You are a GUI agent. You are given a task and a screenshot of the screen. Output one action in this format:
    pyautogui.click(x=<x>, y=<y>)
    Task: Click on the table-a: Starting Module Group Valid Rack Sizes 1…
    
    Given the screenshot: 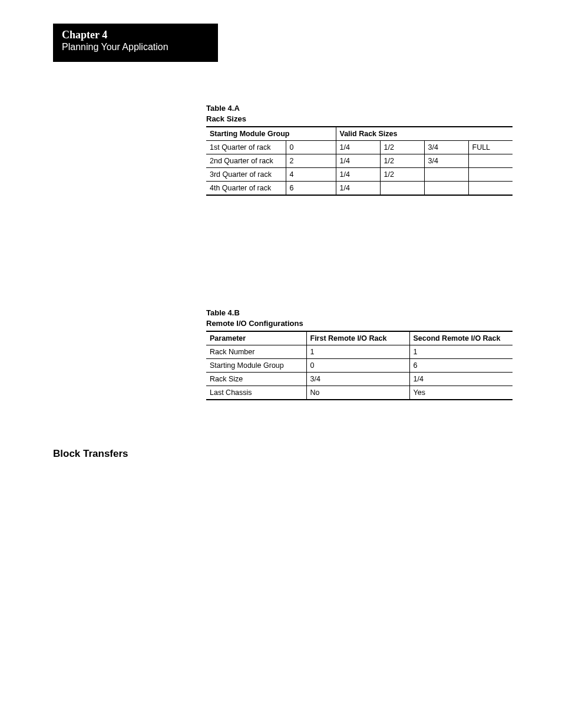 What is the action you would take?
    pyautogui.click(x=359, y=161)
    